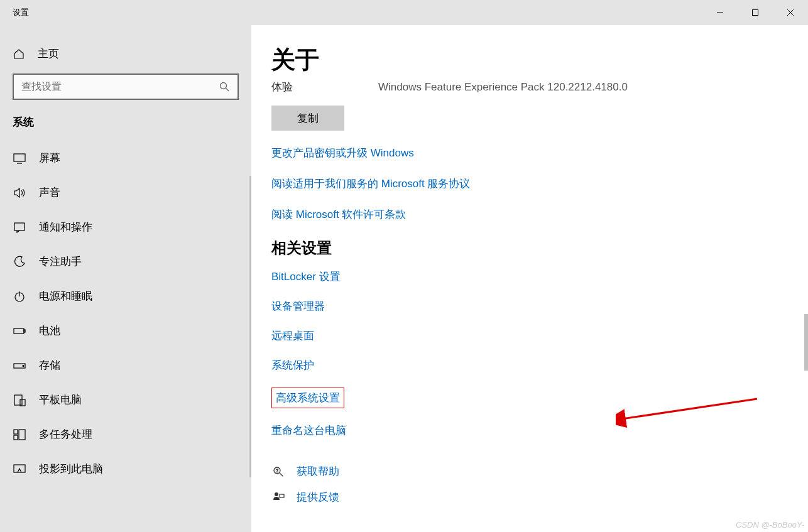 The height and width of the screenshot is (532, 808). What do you see at coordinates (755, 13) in the screenshot?
I see `maximize-button` at bounding box center [755, 13].